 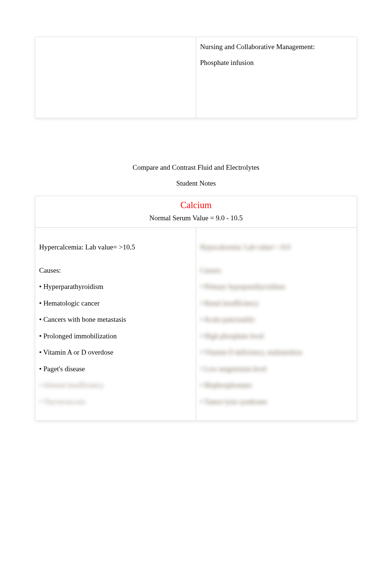 What do you see at coordinates (116, 77) in the screenshot?
I see `top-table-left-cell` at bounding box center [116, 77].